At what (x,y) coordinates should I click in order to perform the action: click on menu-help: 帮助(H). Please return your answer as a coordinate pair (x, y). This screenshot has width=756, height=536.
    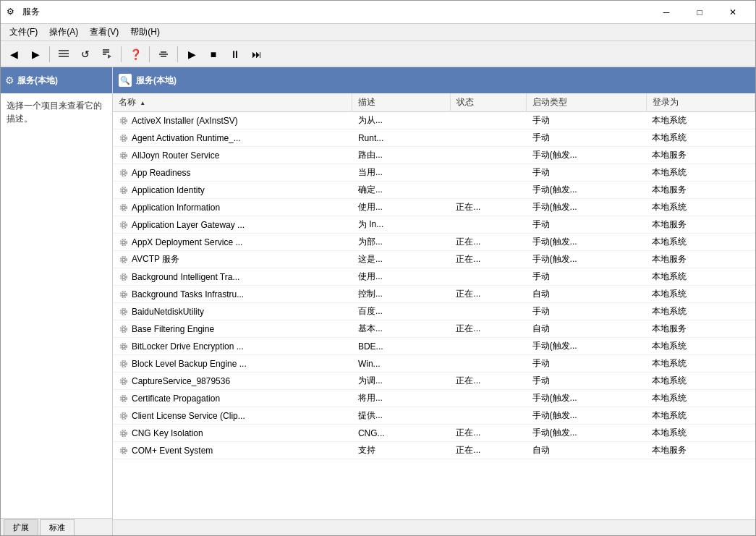
    Looking at the image, I should click on (145, 32).